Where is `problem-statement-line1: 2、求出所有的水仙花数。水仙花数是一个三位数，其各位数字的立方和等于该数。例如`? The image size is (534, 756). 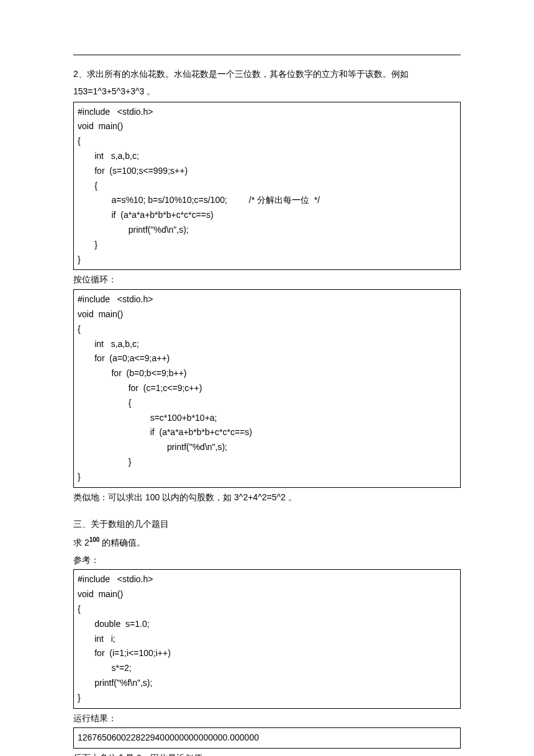 problem-statement-line1: 2、求出所有的水仙花数。水仙花数是一个三位数，其各位数字的立方和等于该数。例如 is located at coordinates (267, 74).